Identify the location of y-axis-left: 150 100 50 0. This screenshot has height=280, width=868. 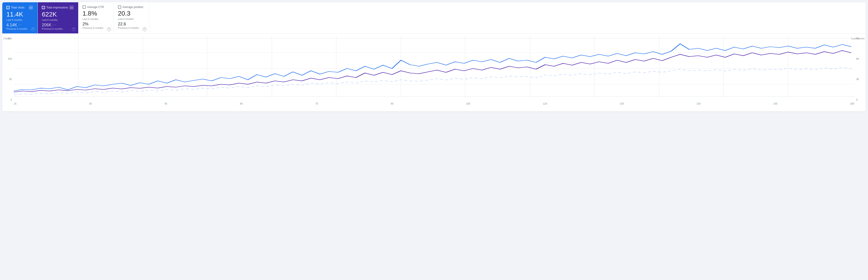
(8, 71).